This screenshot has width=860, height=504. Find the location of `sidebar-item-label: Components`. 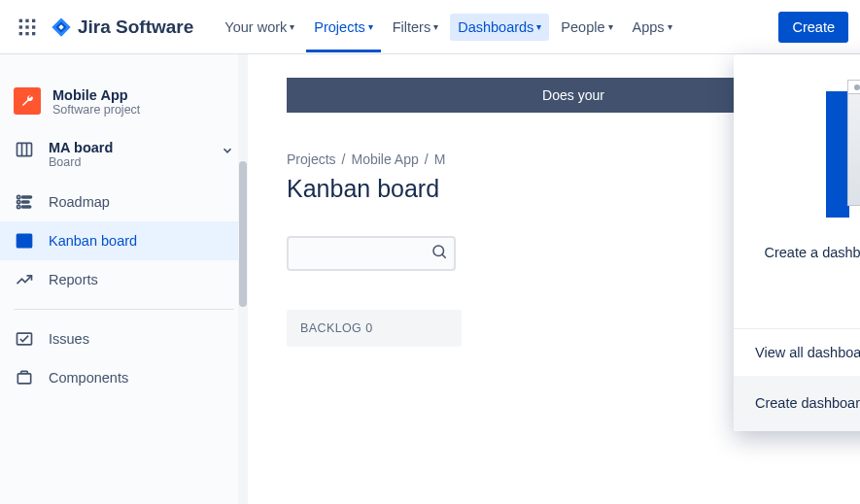

sidebar-item-label: Components is located at coordinates (88, 378).